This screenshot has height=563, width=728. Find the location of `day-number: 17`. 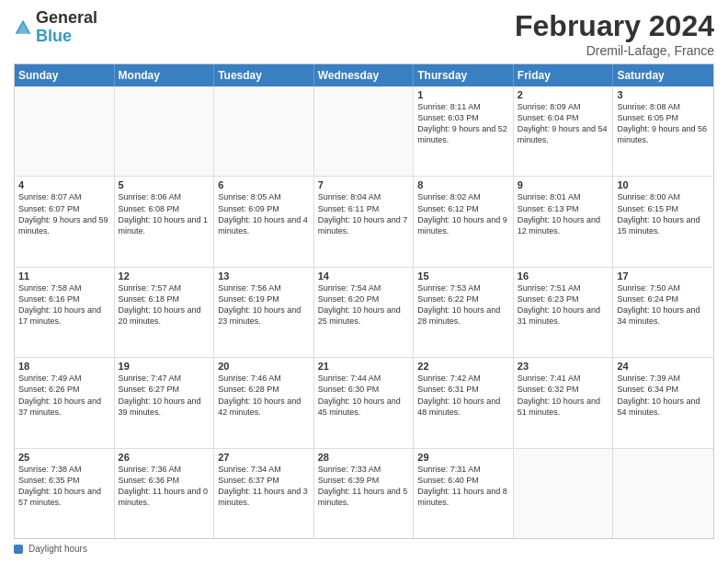

day-number: 17 is located at coordinates (664, 276).